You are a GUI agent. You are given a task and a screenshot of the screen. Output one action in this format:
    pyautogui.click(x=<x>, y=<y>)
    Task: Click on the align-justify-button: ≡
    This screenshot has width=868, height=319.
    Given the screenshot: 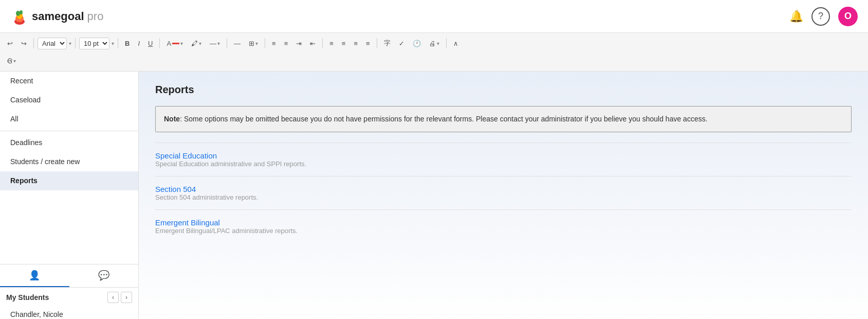 What is the action you would take?
    pyautogui.click(x=368, y=43)
    